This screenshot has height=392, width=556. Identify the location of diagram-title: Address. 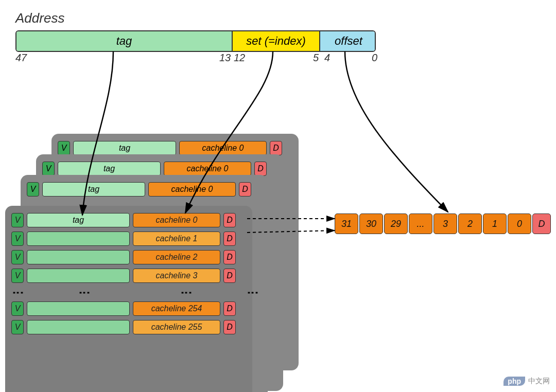
(281, 19).